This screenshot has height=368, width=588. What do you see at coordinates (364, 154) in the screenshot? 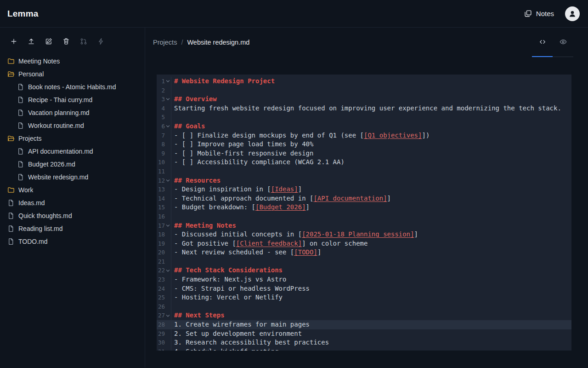
I see `editor-line: 9- [ ] Mobile-first responsive design` at bounding box center [364, 154].